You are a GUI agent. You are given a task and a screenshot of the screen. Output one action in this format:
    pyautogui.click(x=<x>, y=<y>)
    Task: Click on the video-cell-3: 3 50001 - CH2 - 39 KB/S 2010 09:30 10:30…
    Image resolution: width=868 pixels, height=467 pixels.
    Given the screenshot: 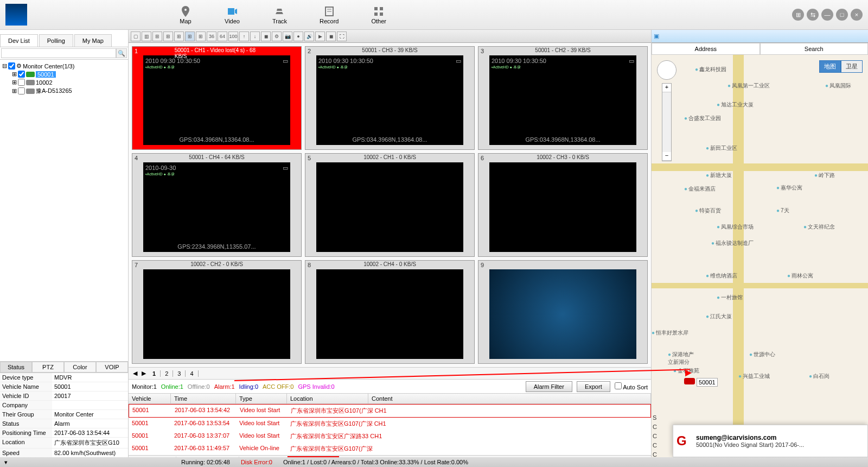 What is the action you would take?
    pyautogui.click(x=563, y=98)
    